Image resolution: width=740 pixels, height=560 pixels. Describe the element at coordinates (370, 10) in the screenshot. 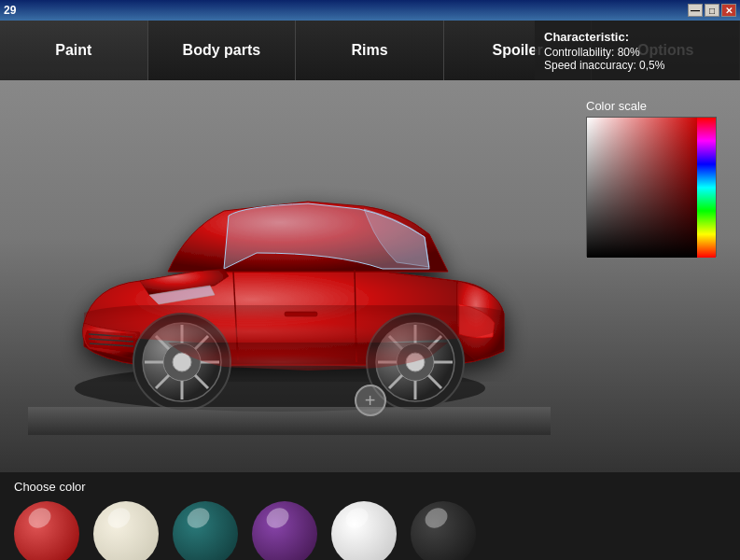

I see `titlebar: 29 — □ ✕` at that location.